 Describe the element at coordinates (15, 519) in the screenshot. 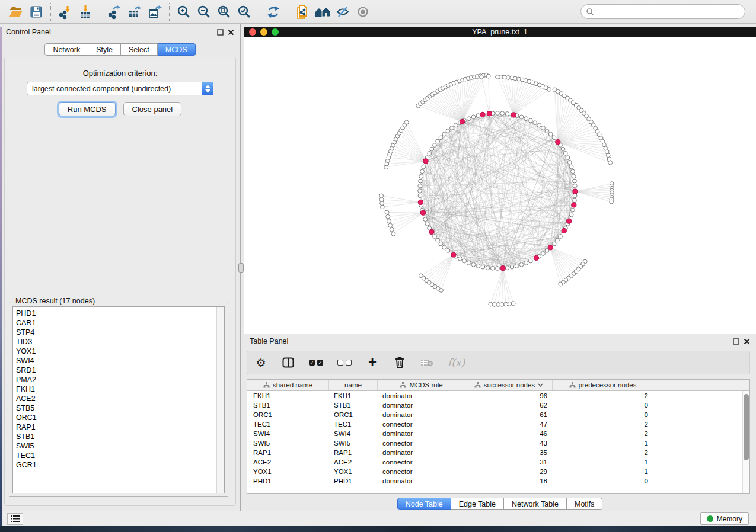

I see `task-history-button` at that location.